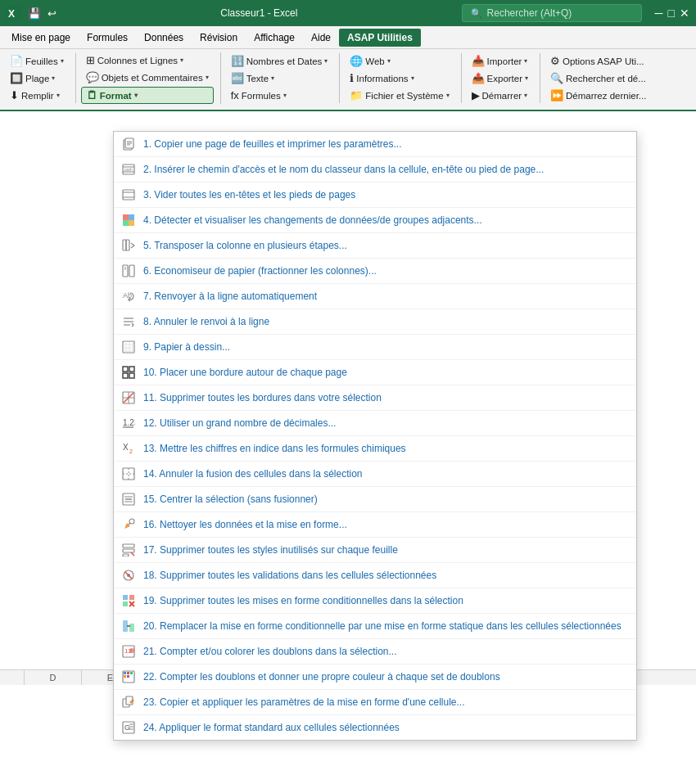 This screenshot has width=696, height=784. What do you see at coordinates (499, 95) in the screenshot?
I see `demarrer-button: ▶ Démarrer ▾` at bounding box center [499, 95].